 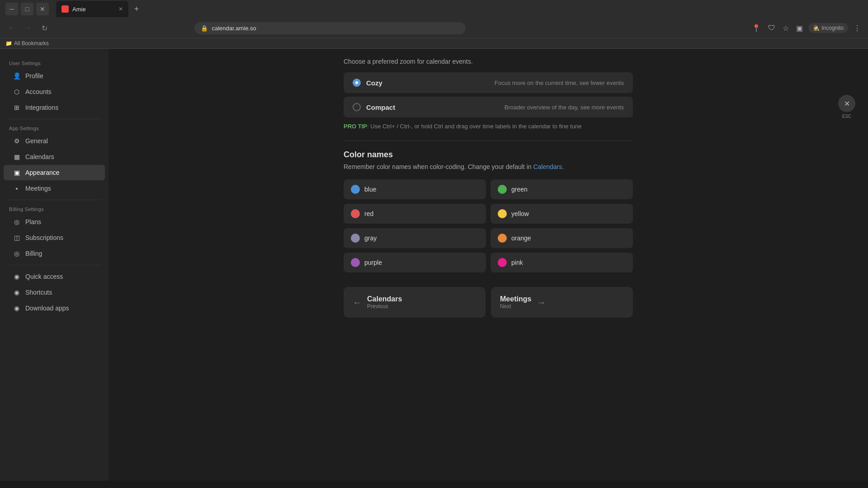 I want to click on sidebar-item-integrations: ⊞ Integrations, so click(x=54, y=108).